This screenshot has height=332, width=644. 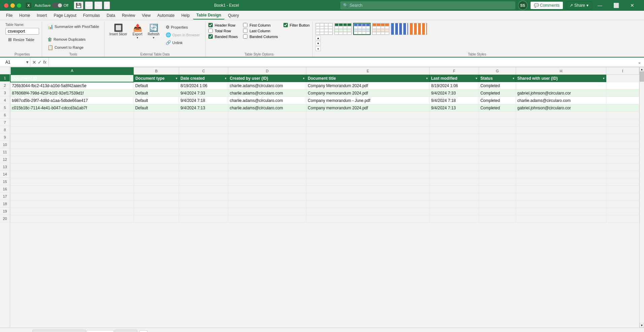 What do you see at coordinates (418, 29) in the screenshot?
I see `style-preview-more2` at bounding box center [418, 29].